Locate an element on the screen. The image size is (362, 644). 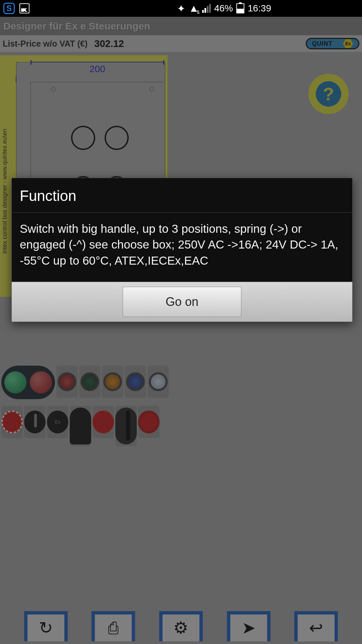
go-on-label: Go on is located at coordinates (182, 302).